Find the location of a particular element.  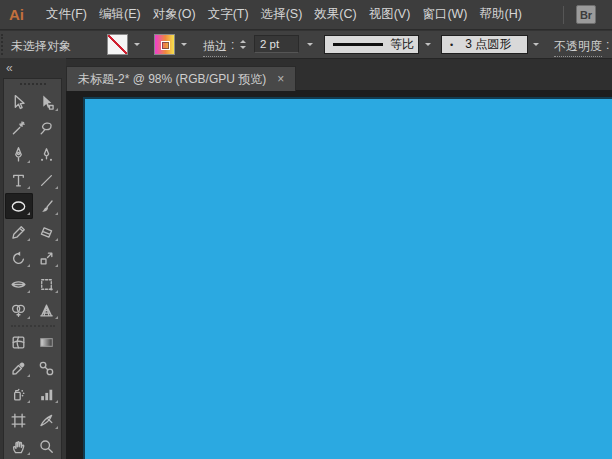

line-segment-tool is located at coordinates (47, 180).